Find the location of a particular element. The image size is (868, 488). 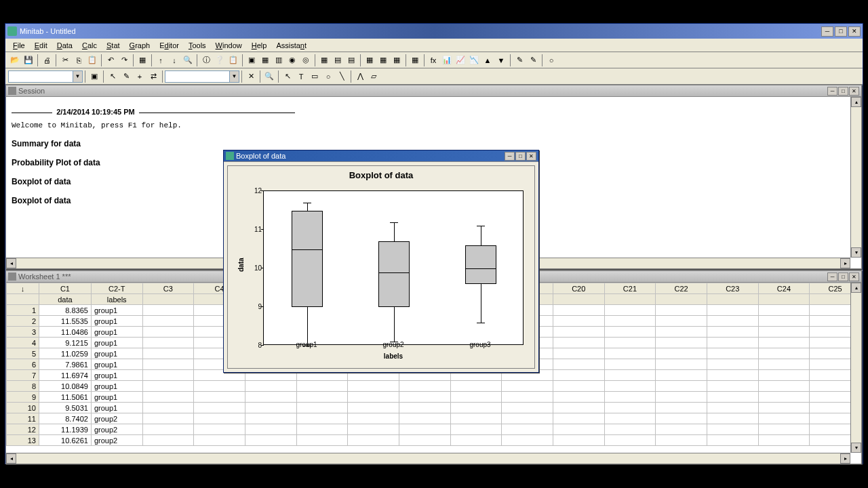

menu-editor: Editor is located at coordinates (170, 45).